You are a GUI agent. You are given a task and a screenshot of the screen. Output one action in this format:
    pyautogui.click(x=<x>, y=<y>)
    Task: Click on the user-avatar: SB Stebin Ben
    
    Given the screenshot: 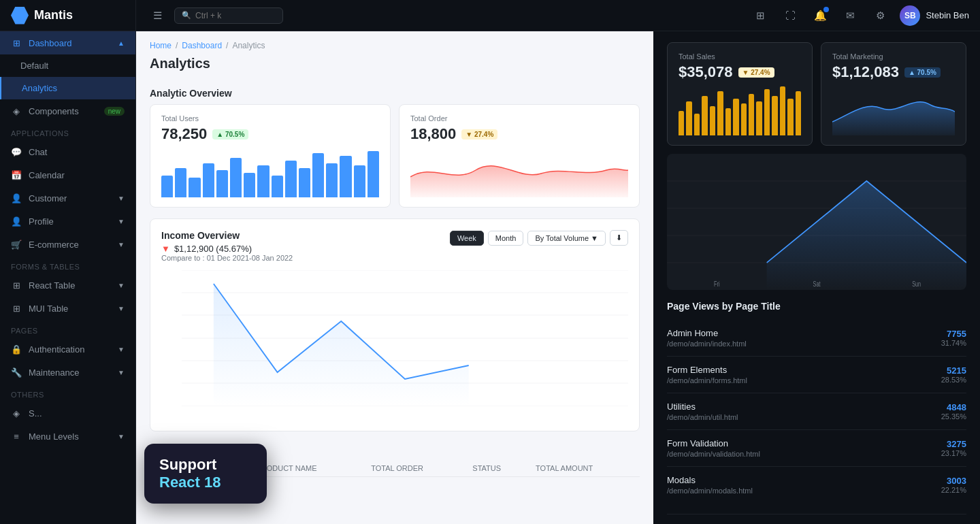 What is the action you would take?
    pyautogui.click(x=934, y=16)
    